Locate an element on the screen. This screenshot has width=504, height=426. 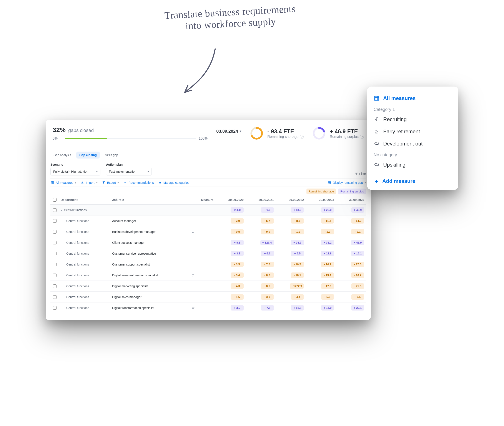
col-2021: 30.09.2021 is located at coordinates (261, 200).